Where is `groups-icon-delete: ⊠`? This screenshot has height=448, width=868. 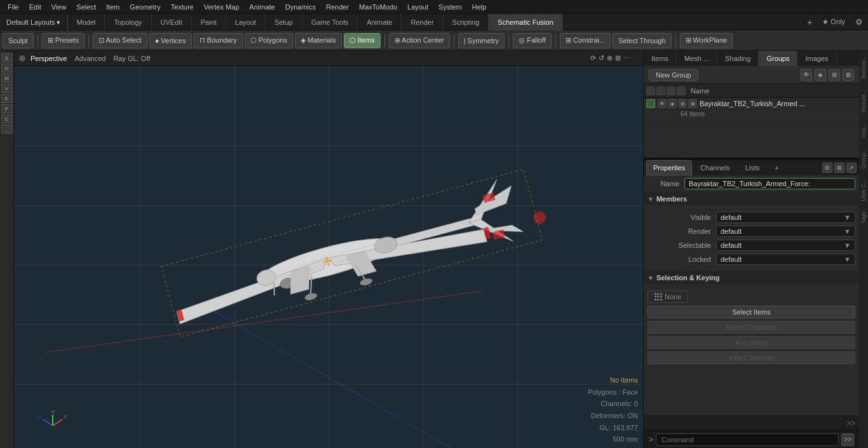 groups-icon-delete: ⊠ is located at coordinates (848, 75).